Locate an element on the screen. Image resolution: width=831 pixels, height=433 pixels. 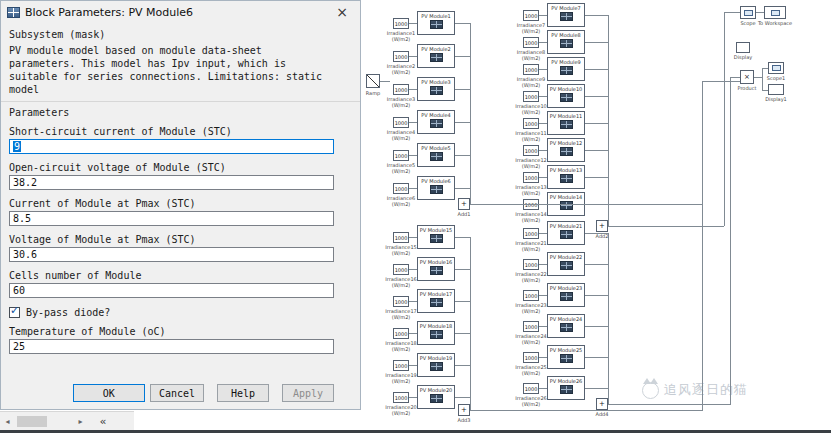
cancel-button: Cancel is located at coordinates (177, 393).